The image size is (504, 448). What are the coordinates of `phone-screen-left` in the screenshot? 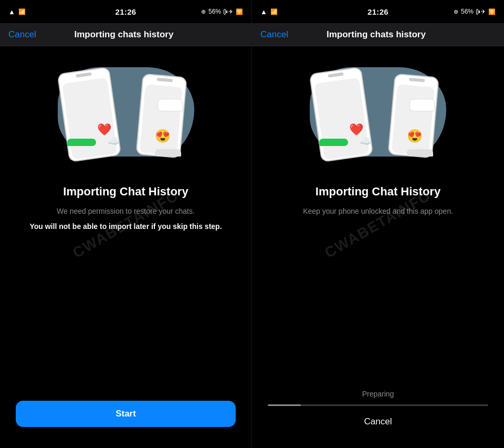 It's located at (89, 119).